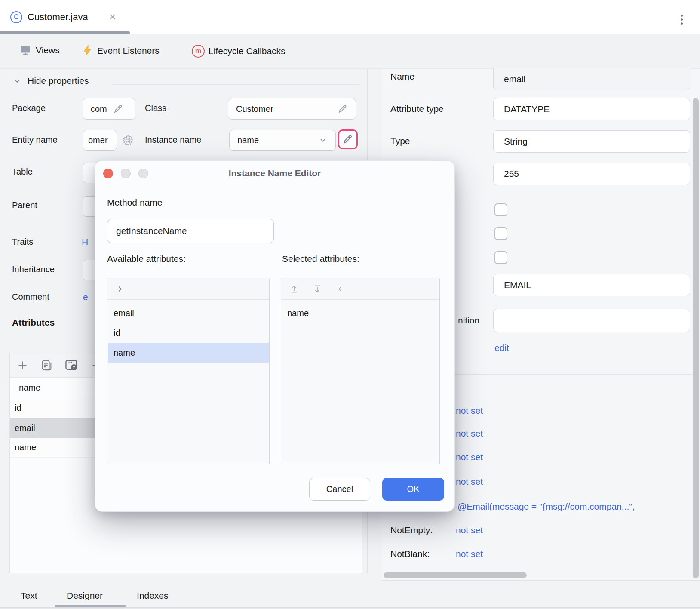 Image resolution: width=700 pixels, height=609 pixels. I want to click on class-value: Customer, so click(255, 109).